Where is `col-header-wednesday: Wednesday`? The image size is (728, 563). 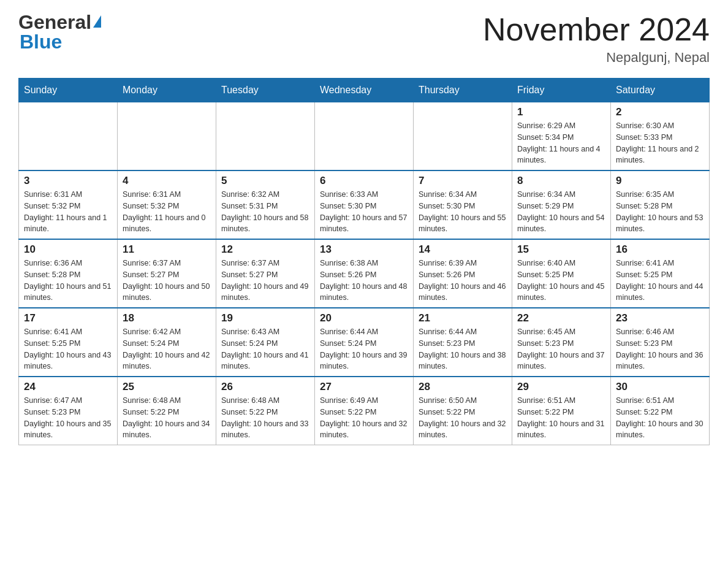
col-header-wednesday: Wednesday is located at coordinates (364, 91).